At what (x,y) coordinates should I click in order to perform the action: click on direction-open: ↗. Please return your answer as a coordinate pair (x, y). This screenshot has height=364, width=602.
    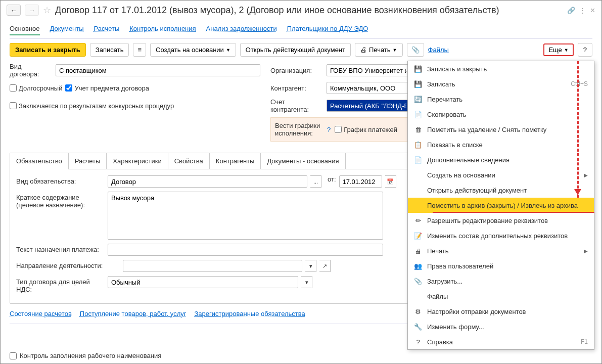
    Looking at the image, I should click on (325, 266).